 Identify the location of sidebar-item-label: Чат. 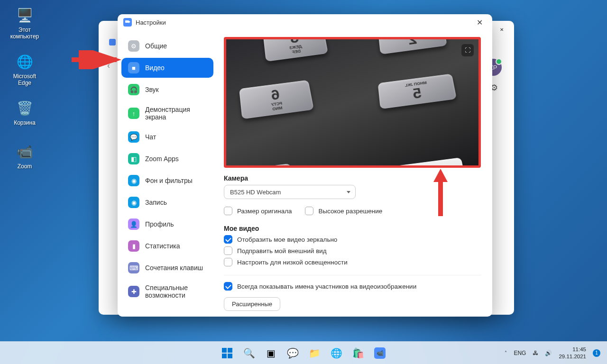
(151, 137).